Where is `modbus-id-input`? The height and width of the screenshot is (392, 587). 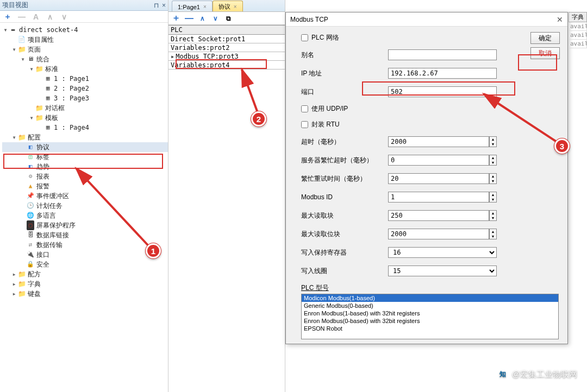
modbus-id-input is located at coordinates (439, 197).